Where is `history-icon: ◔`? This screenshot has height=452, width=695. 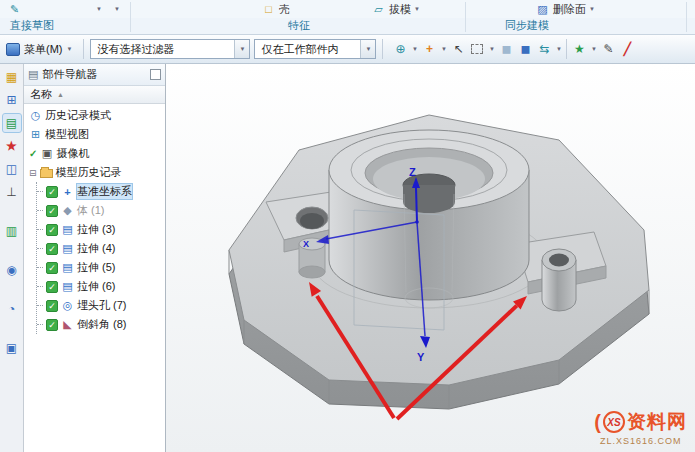
history-icon: ◔ is located at coordinates (12, 309).